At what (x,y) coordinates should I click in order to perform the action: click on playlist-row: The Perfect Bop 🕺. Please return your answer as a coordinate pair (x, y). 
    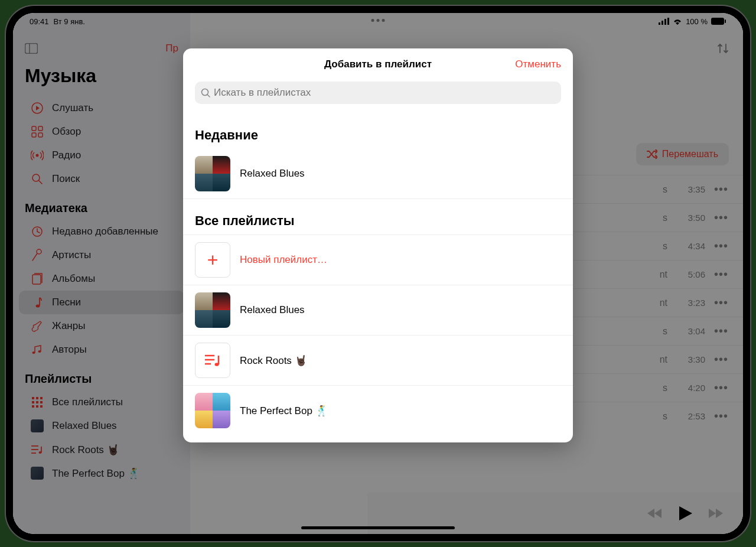
    Looking at the image, I should click on (378, 410).